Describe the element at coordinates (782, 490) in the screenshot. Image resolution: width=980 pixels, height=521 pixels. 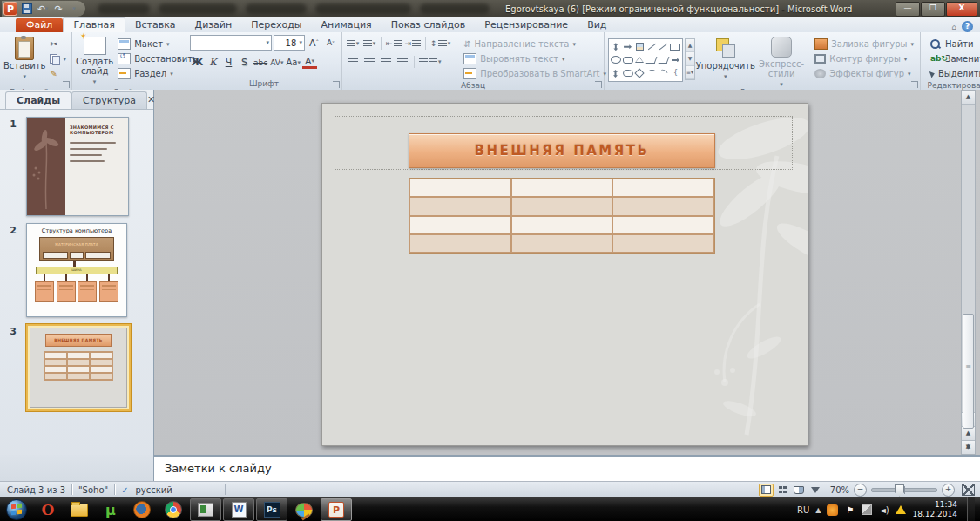
I see `slide-sorter-view-button` at that location.